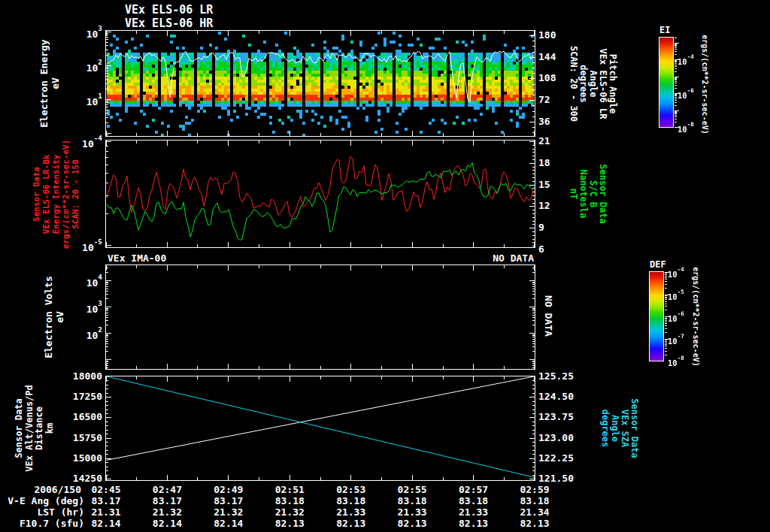 This screenshot has height=532, width=770. What do you see at coordinates (593, 83) in the screenshot?
I see `pitch-angle-axis-label-line: Angle` at bounding box center [593, 83].